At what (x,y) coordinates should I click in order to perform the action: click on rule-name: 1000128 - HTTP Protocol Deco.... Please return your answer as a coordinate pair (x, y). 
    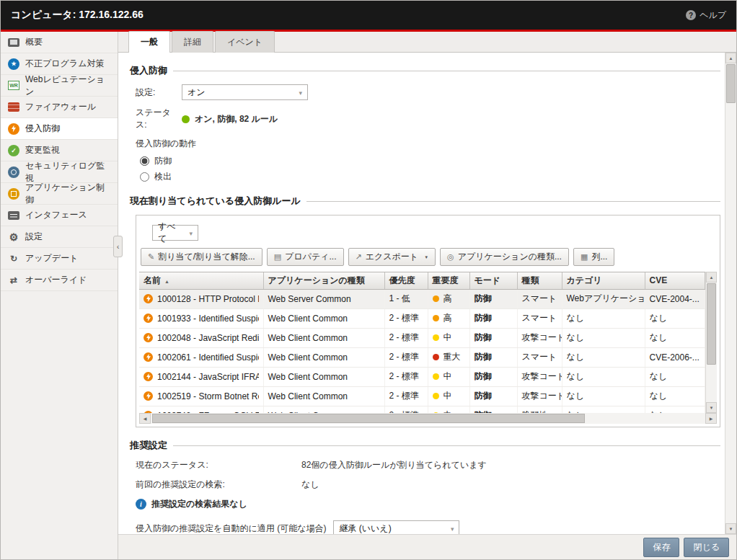
    Looking at the image, I should click on (208, 299).